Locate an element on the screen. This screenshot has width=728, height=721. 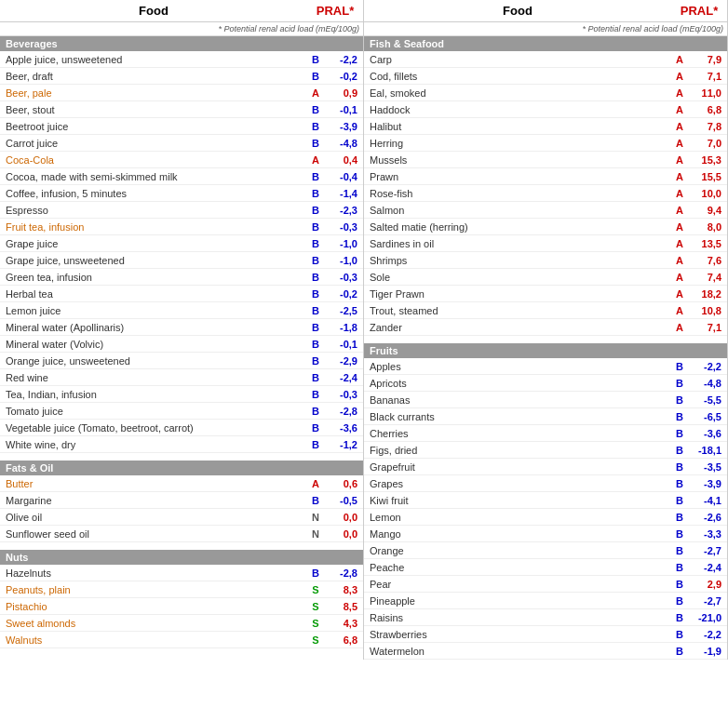
food-name: Herring is located at coordinates (518, 143).